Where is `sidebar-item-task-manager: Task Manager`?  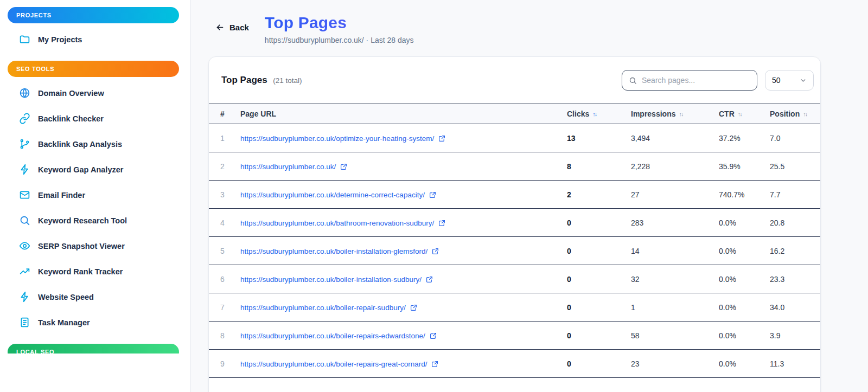
sidebar-item-task-manager: Task Manager is located at coordinates (99, 322).